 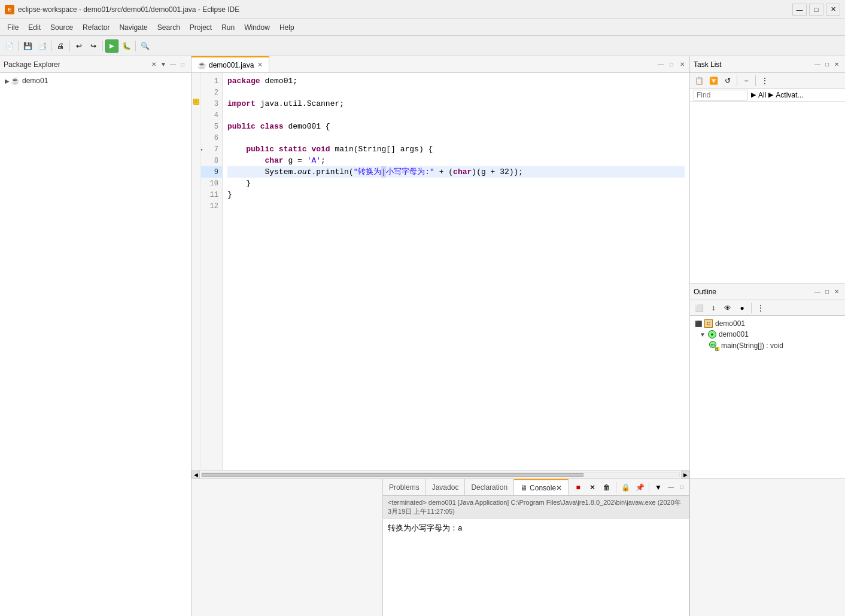 What do you see at coordinates (196, 102) in the screenshot?
I see `gutter-annotation-3: !` at bounding box center [196, 102].